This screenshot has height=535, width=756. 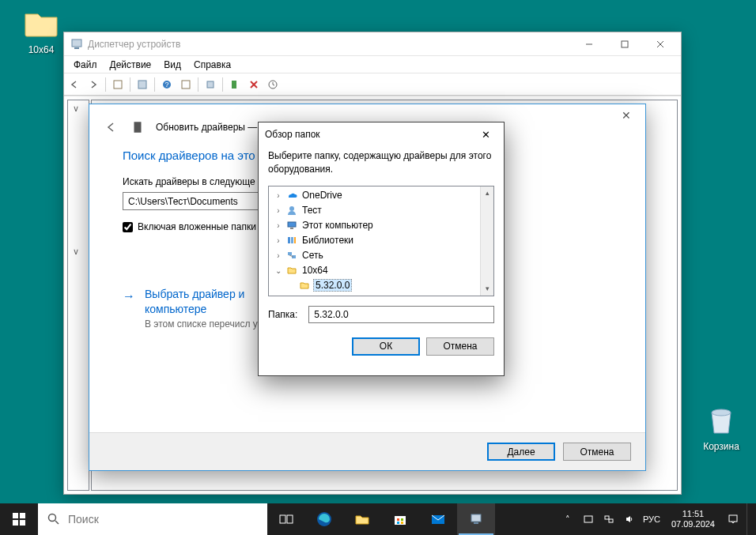 What do you see at coordinates (381, 134) in the screenshot?
I see `dialog-titlebar: Обзор папок ✕` at bounding box center [381, 134].